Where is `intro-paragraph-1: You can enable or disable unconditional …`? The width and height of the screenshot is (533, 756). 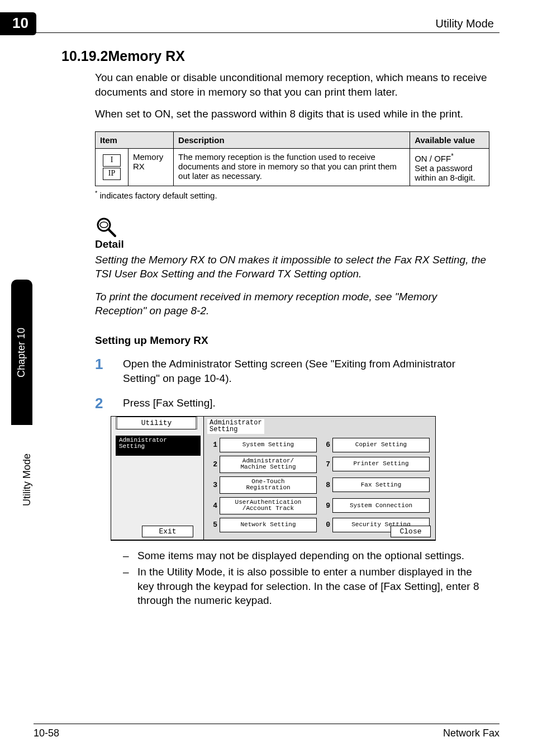
intro-paragraph-1: You can enable or disable unconditional … is located at coordinates (292, 85).